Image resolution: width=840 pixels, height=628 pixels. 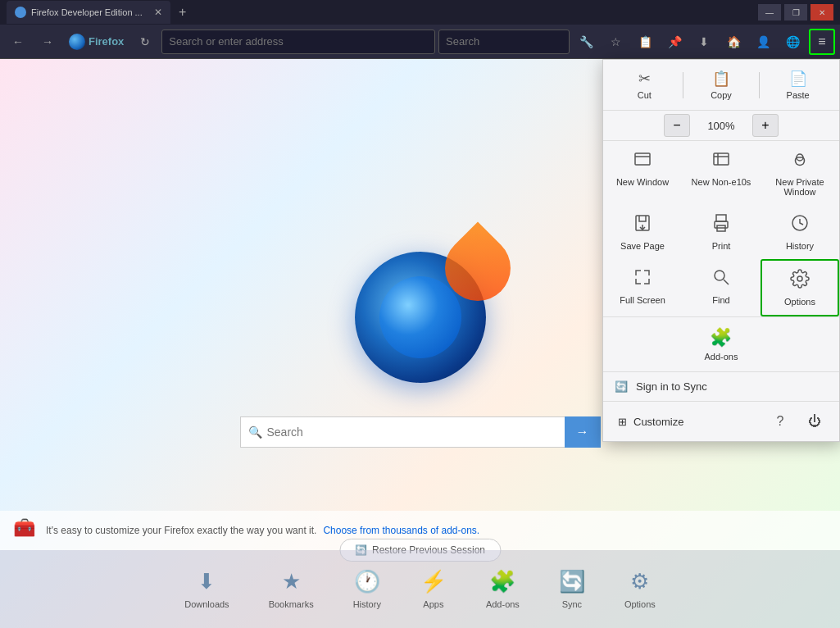 What do you see at coordinates (815, 421) in the screenshot?
I see `exit-icon: ⏻` at bounding box center [815, 421].